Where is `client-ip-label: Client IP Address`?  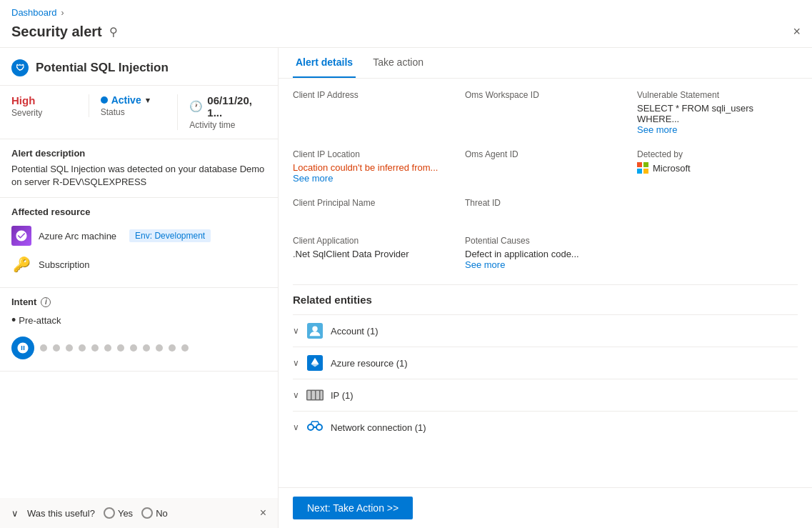 client-ip-label: Client IP Address is located at coordinates (373, 95).